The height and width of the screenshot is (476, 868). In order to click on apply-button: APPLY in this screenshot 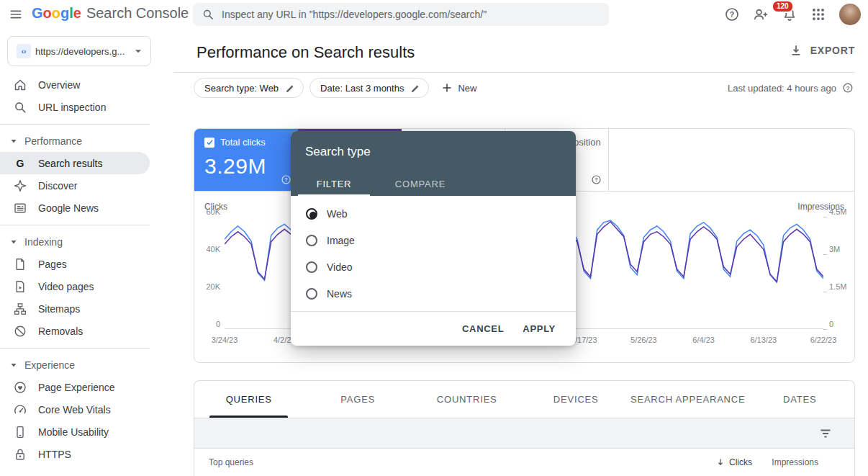, I will do `click(539, 328)`.